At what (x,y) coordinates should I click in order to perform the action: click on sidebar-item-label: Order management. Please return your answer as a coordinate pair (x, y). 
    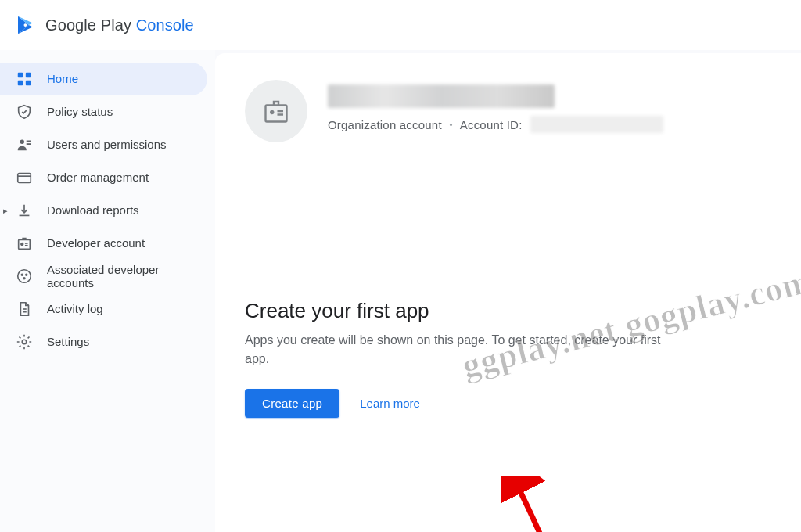
    Looking at the image, I should click on (98, 177).